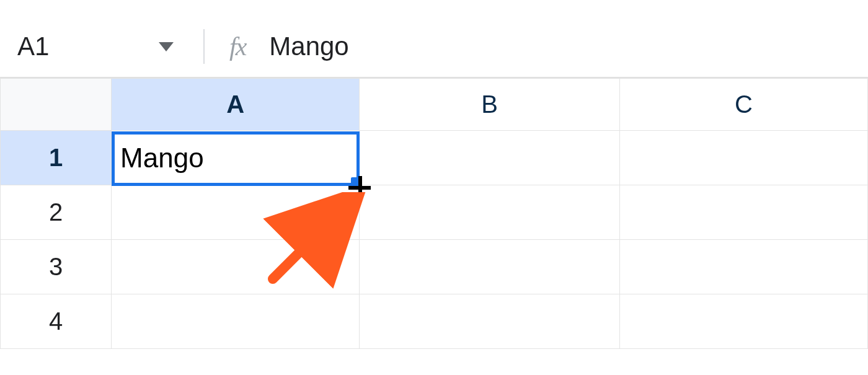  What do you see at coordinates (743, 105) in the screenshot?
I see `column-header-c: C` at bounding box center [743, 105].